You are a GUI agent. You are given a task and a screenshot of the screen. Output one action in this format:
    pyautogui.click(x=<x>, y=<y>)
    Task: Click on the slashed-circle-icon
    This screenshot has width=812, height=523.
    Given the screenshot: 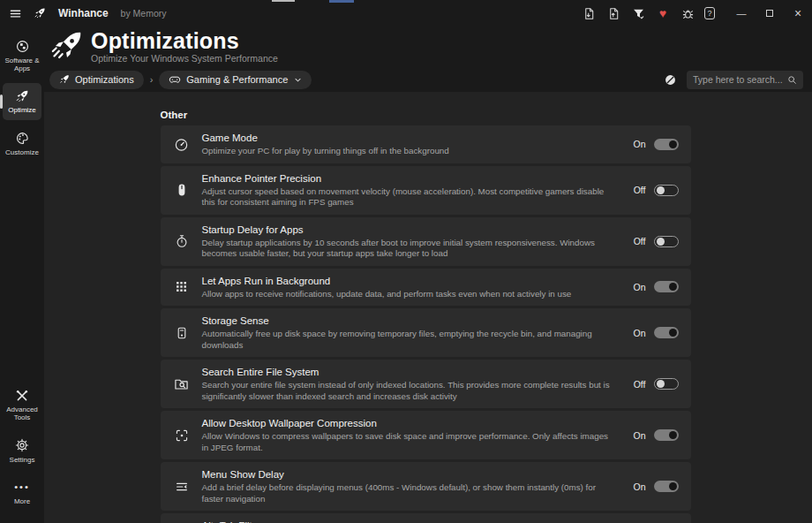 What is the action you would take?
    pyautogui.click(x=670, y=80)
    